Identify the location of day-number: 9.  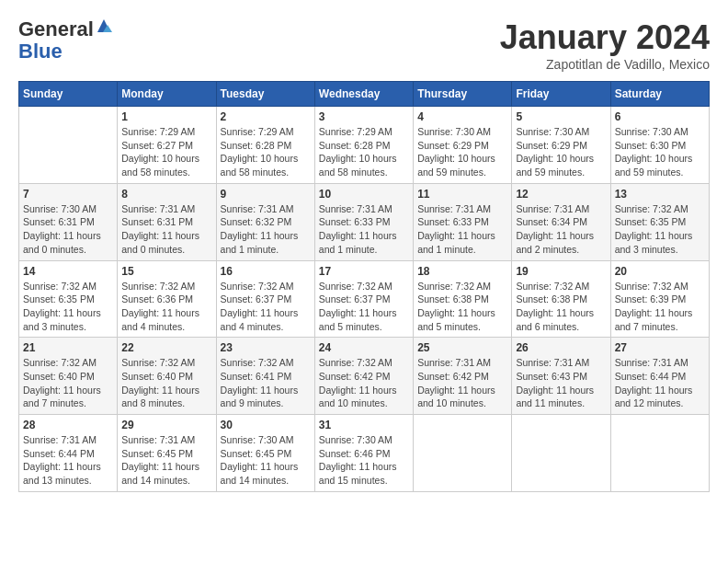
(266, 194).